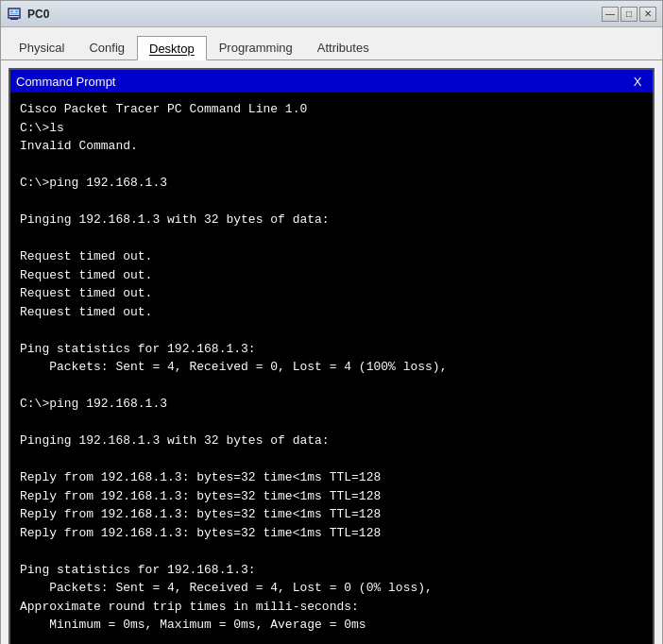  What do you see at coordinates (332, 43) in the screenshot?
I see `tabs-bar: Physical Config Desktop Programming Attr…` at bounding box center [332, 43].